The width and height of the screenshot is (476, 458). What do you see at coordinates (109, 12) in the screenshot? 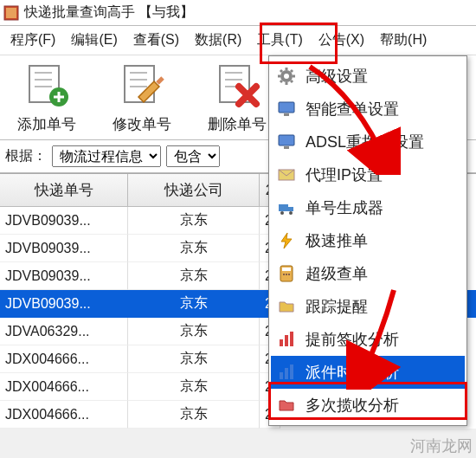
I see `window-title: 快递批量查询高手 【与我】` at bounding box center [109, 12].